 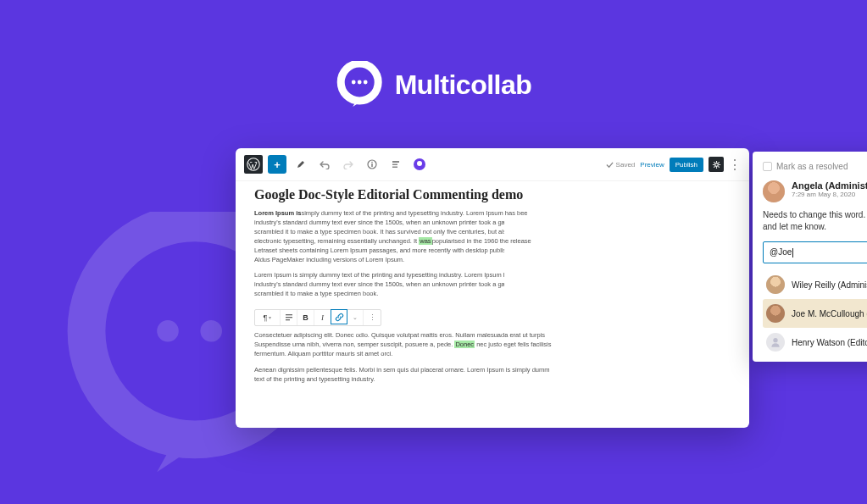 I want to click on paragraph-1: Lorem Ipsum is simply dummy text of the …, so click(x=492, y=237).